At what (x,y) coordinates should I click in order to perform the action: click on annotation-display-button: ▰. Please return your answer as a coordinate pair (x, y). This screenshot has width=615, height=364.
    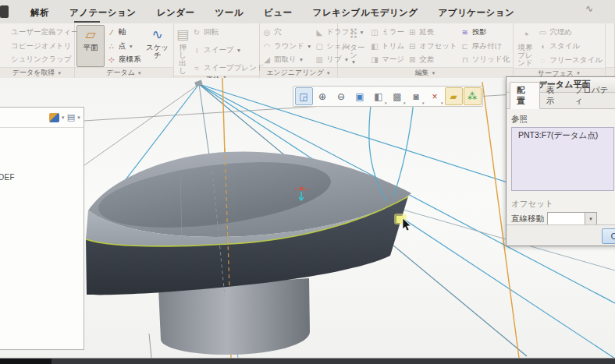
    Looking at the image, I should click on (454, 97).